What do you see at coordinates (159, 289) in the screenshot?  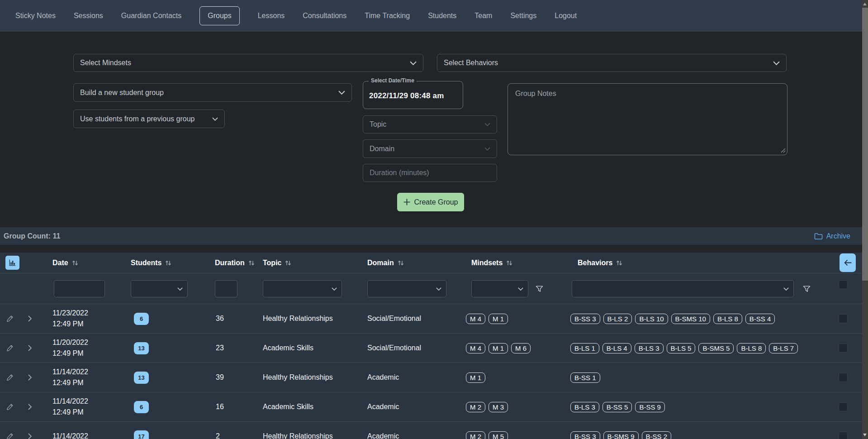 I see `filter-students-select` at bounding box center [159, 289].